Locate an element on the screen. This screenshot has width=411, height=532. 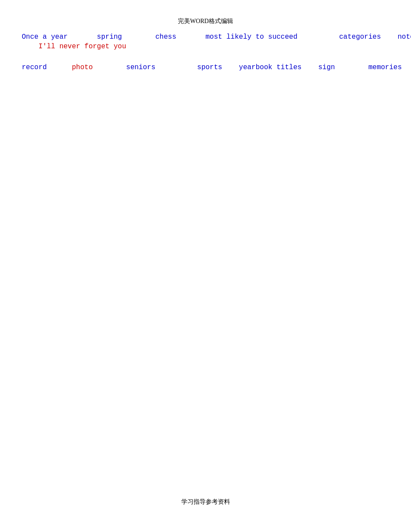
title-bar: 完美WORD格式编辑 is located at coordinates (205, 21).